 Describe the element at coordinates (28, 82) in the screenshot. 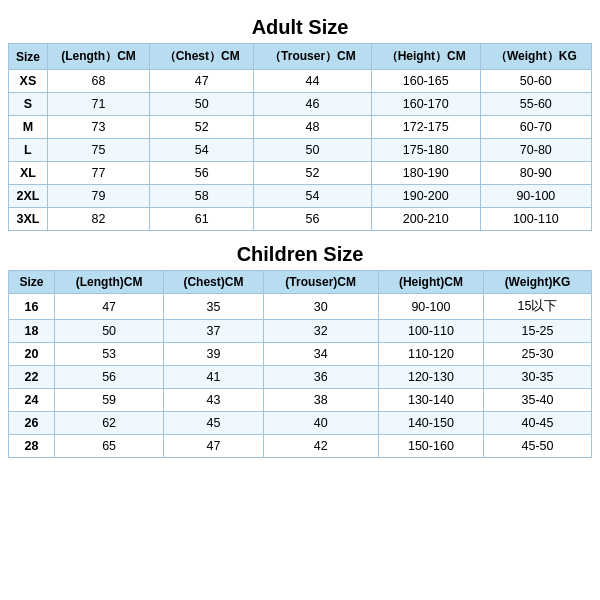

I see `table-cell: XS` at that location.